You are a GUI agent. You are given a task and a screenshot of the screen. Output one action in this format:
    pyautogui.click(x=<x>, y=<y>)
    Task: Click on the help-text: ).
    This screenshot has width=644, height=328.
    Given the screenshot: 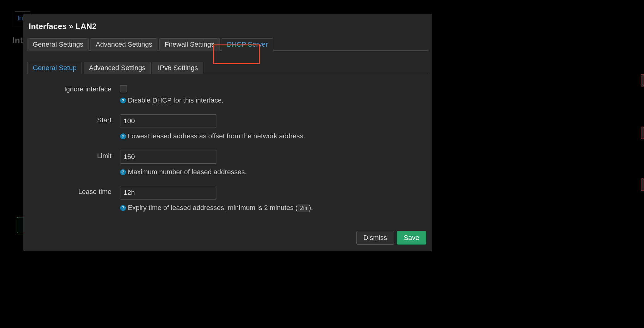 What is the action you would take?
    pyautogui.click(x=311, y=208)
    